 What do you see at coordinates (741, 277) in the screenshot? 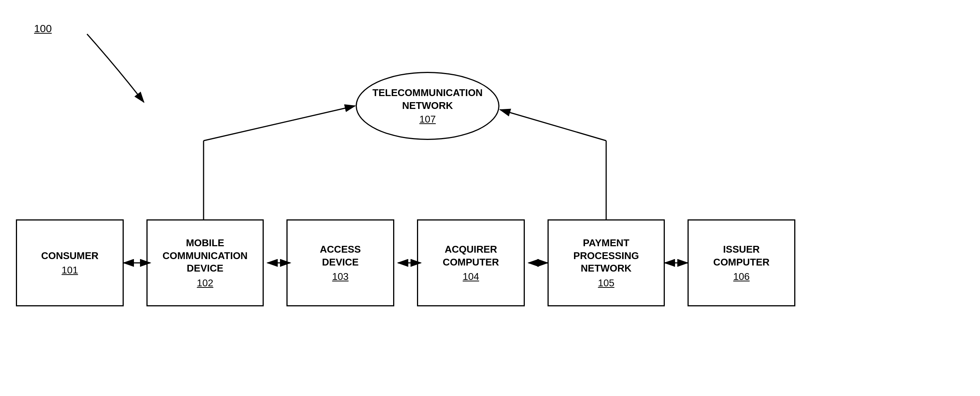
I see `issuer-ref: 106` at bounding box center [741, 277].